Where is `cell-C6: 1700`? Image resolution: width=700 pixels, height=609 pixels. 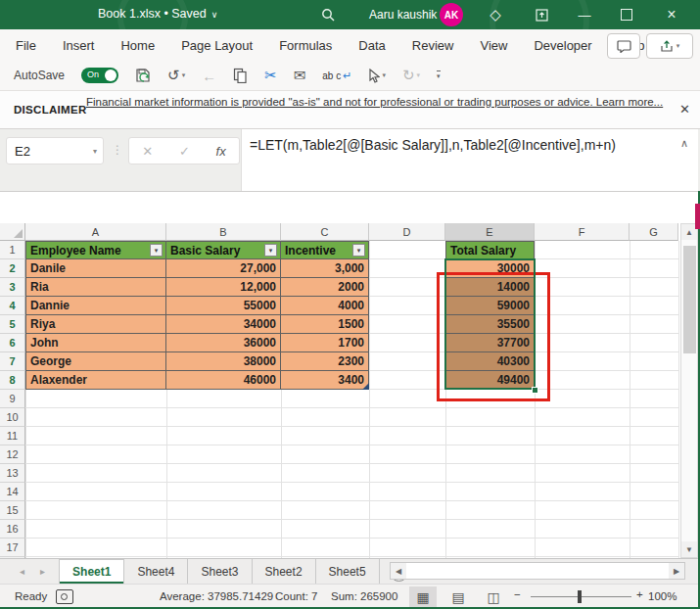 cell-C6: 1700 is located at coordinates (325, 343).